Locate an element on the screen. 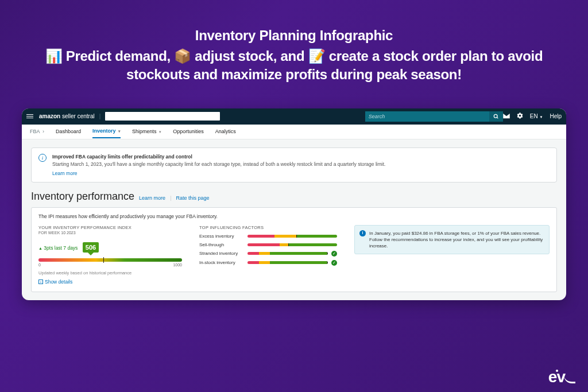 This screenshot has width=588, height=392. ipi-column: YOUR INVENTORY PERFORMANCE INDEX FOR WEE… is located at coordinates (110, 255).